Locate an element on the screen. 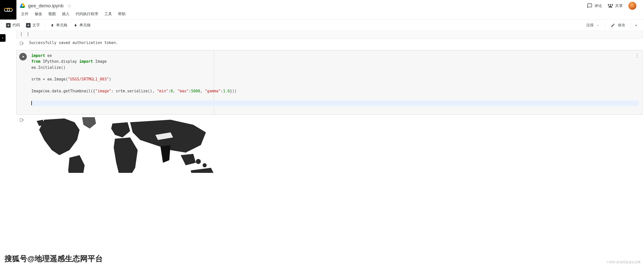 The width and height of the screenshot is (644, 266). sidebar-toggle is located at coordinates (3, 38).